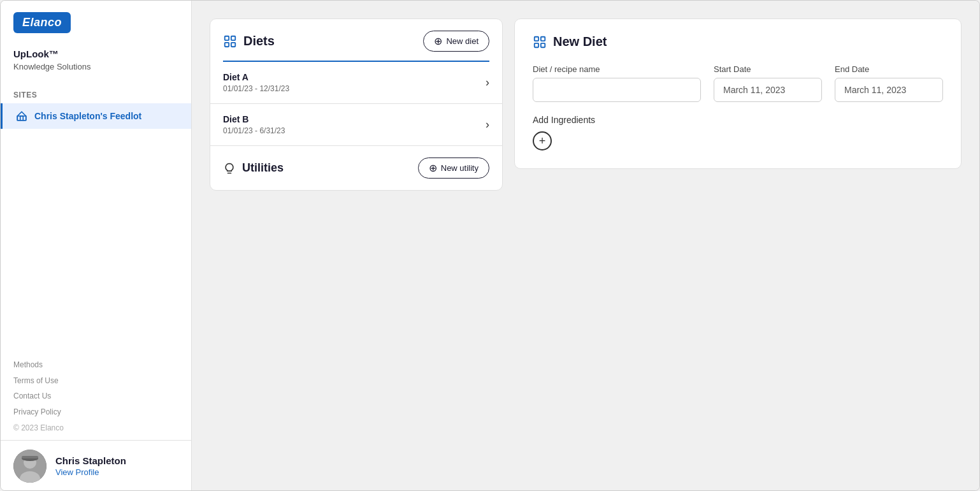 The width and height of the screenshot is (980, 491). Describe the element at coordinates (460, 168) in the screenshot. I see `new-utility-button-label: New utility` at that location.